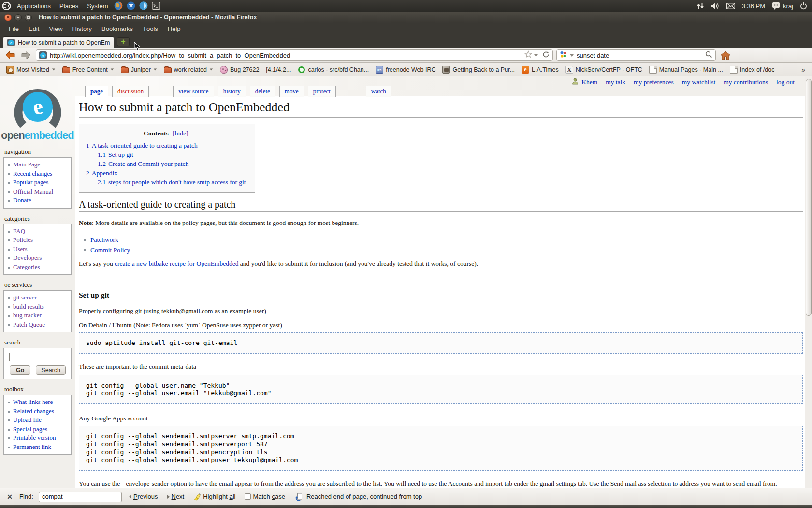  Describe the element at coordinates (176, 496) in the screenshot. I see `find-next-button: Next` at that location.